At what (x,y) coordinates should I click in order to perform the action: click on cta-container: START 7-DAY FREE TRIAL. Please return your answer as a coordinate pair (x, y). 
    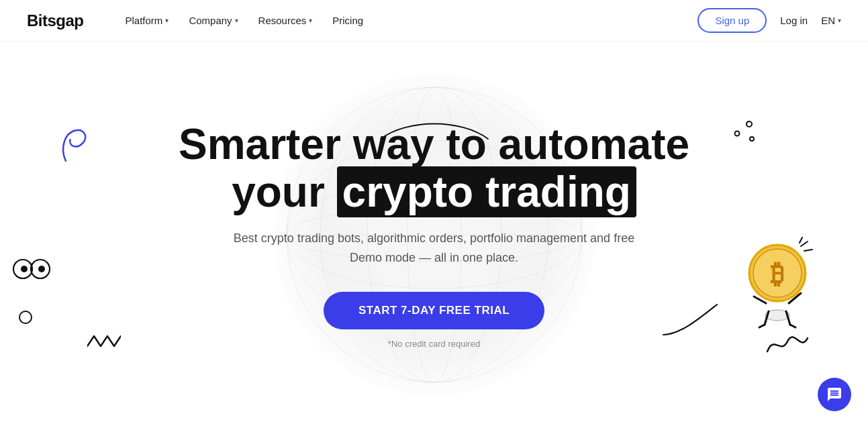
    Looking at the image, I should click on (434, 315).